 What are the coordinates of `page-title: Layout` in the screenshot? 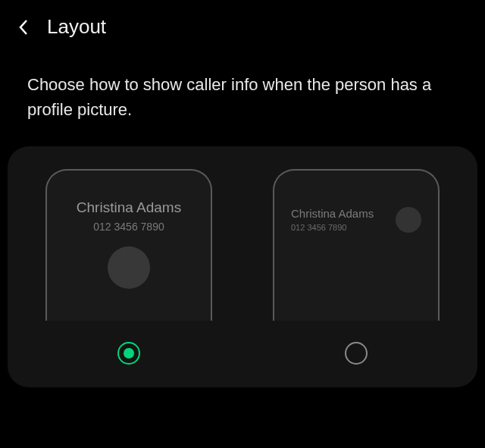 It's located at (77, 27).